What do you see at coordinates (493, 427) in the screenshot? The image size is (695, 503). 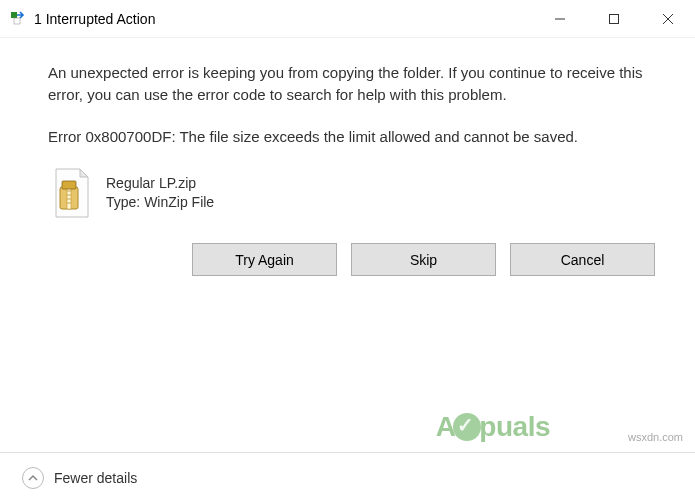 I see `watermark-brand: A puals` at bounding box center [493, 427].